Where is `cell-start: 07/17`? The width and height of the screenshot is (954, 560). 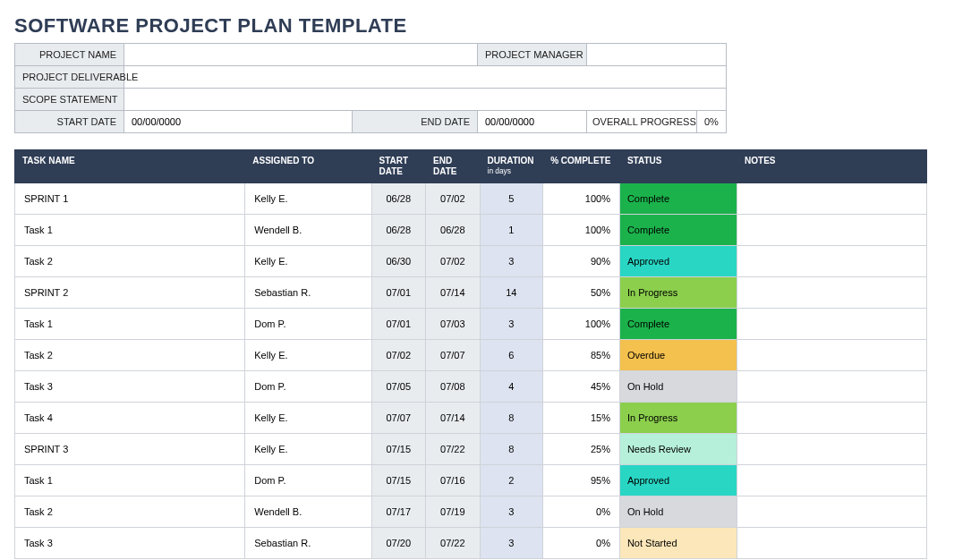
cell-start: 07/17 is located at coordinates (399, 512).